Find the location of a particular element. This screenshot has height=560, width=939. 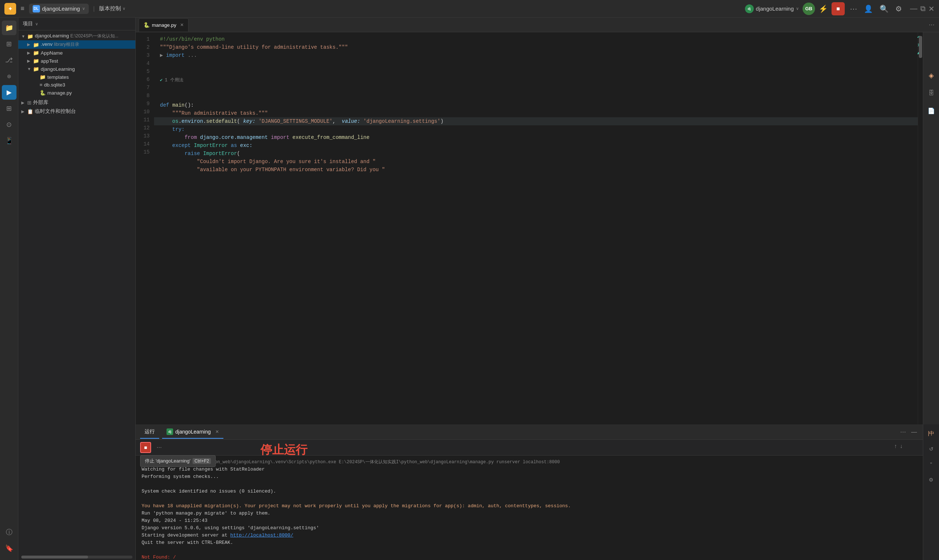

titlebar-right: dj djangoLearning ∨ GB ⚡ ■ ⋯ 👤 🔍 ⚙ — ⧉ ✕ is located at coordinates (840, 9).